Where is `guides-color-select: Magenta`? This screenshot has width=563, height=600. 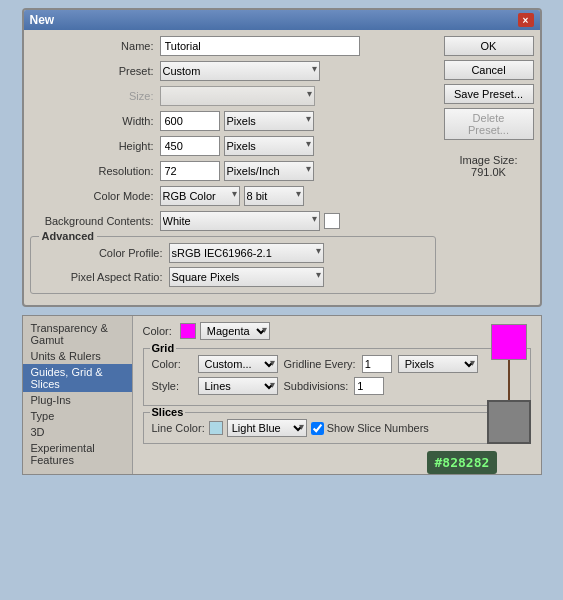
guides-color-select: Magenta is located at coordinates (235, 331).